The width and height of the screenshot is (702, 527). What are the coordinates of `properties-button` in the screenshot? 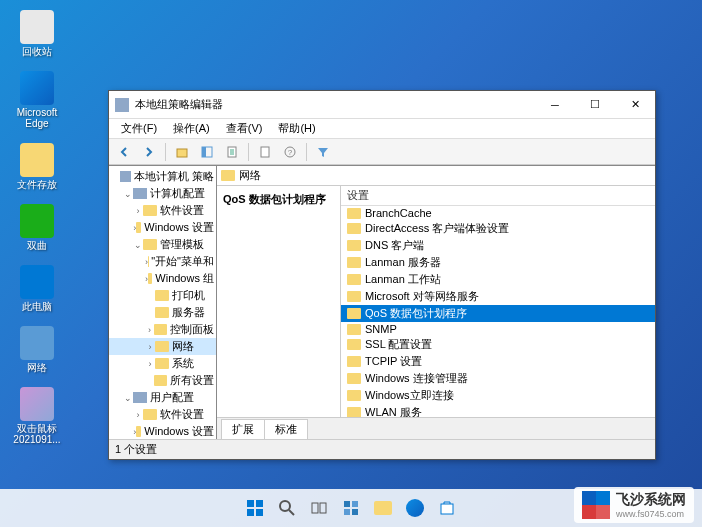 It's located at (265, 152).